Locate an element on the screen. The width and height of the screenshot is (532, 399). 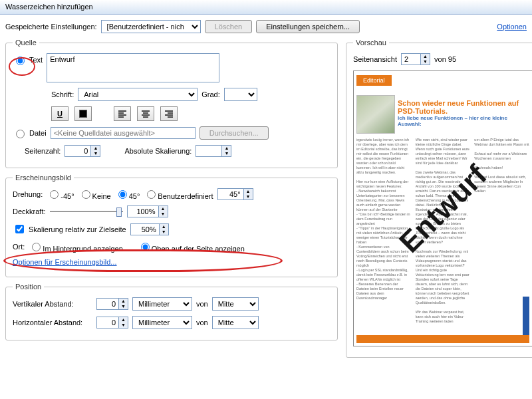
font-select: Arial is located at coordinates (138, 94).